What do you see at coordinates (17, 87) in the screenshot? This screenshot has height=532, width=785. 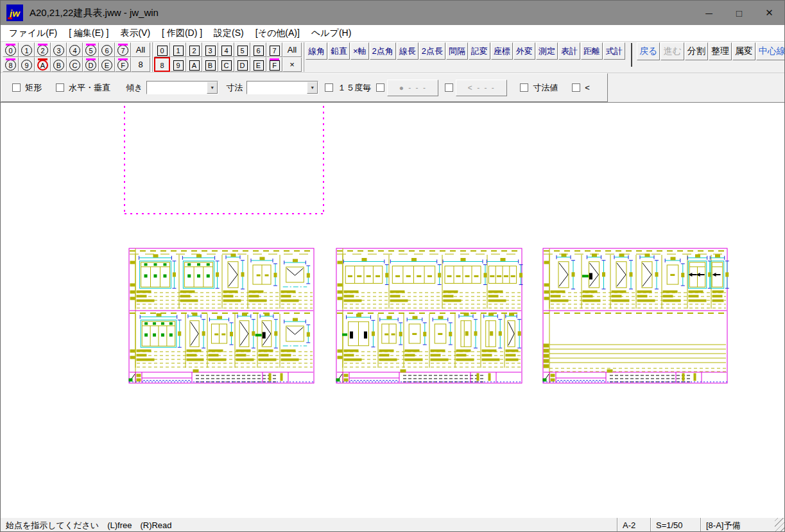 I see `rect-checkbox` at bounding box center [17, 87].